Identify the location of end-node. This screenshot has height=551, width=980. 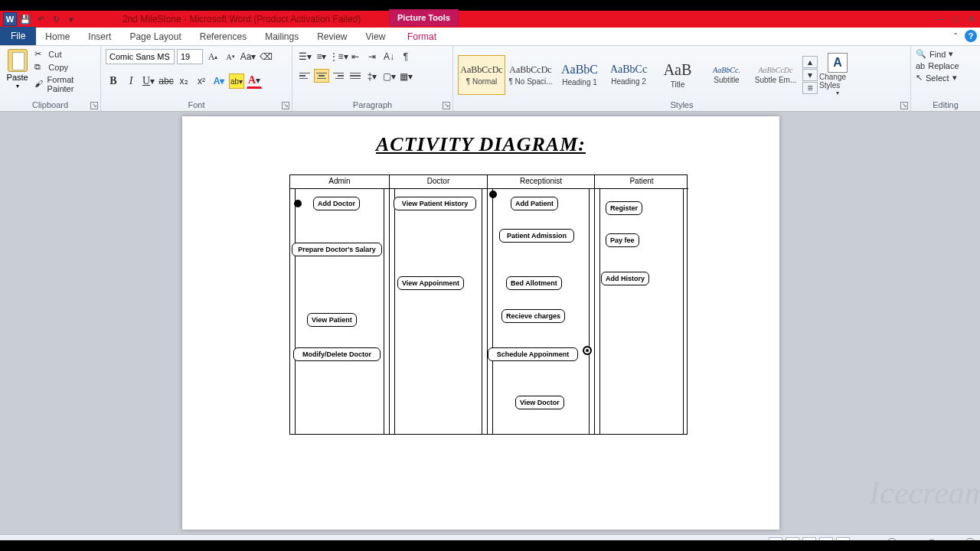
(587, 350).